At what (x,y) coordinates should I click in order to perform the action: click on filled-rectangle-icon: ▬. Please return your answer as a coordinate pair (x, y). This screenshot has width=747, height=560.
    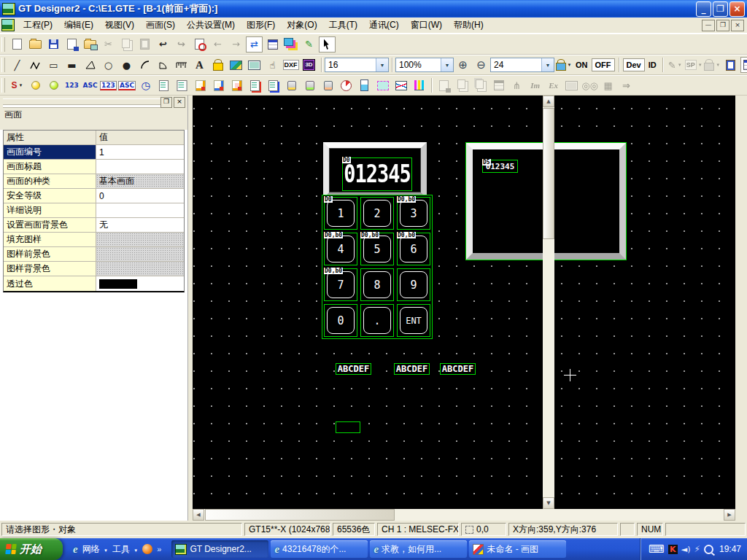
    Looking at the image, I should click on (71, 65).